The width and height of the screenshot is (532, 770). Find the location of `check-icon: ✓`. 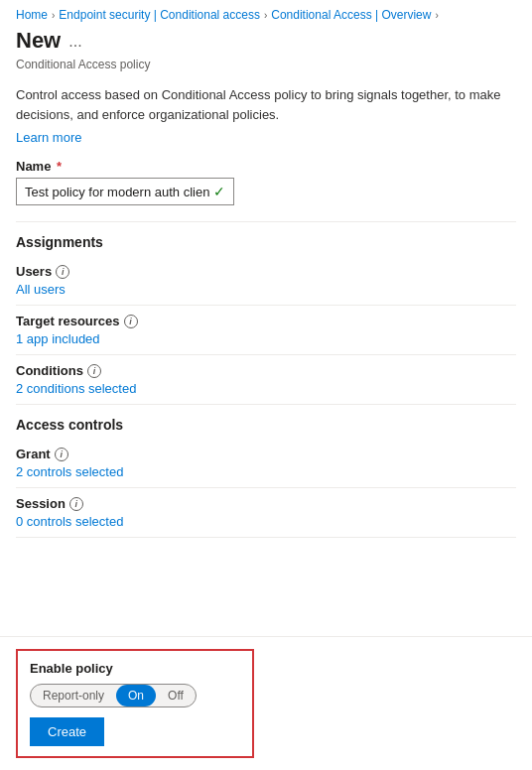

check-icon: ✓ is located at coordinates (219, 192).